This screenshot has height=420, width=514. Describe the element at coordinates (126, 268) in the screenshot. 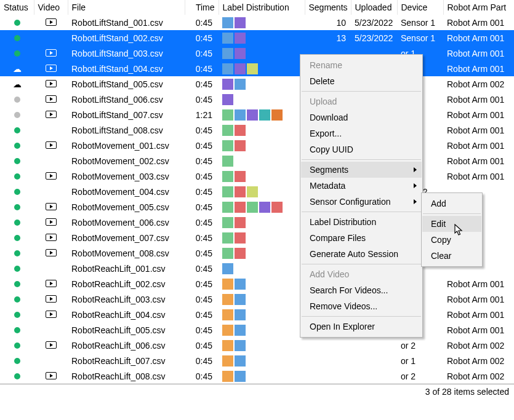

I see `cell-file: RobotReachLift_001.csv` at that location.